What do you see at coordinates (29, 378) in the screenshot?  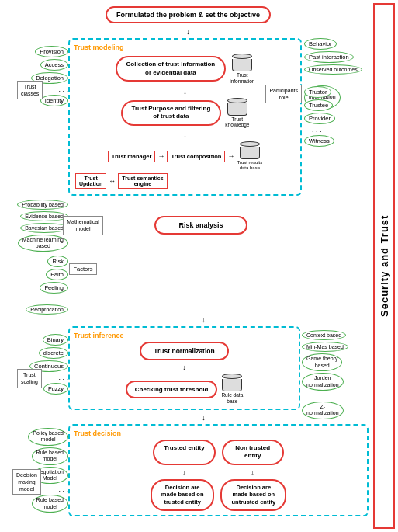 I see `trust-scaling-label-box: Trustscaling` at bounding box center [29, 378].